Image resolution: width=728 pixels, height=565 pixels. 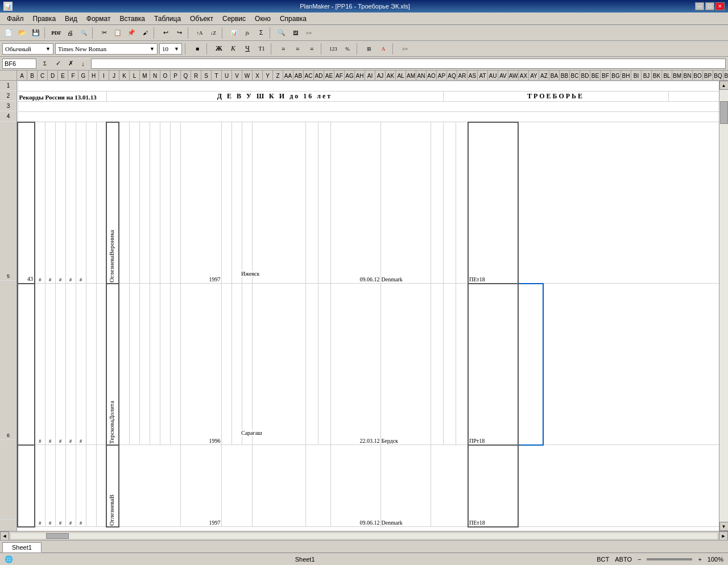 I want to click on col-AY: AY, so click(x=534, y=76).